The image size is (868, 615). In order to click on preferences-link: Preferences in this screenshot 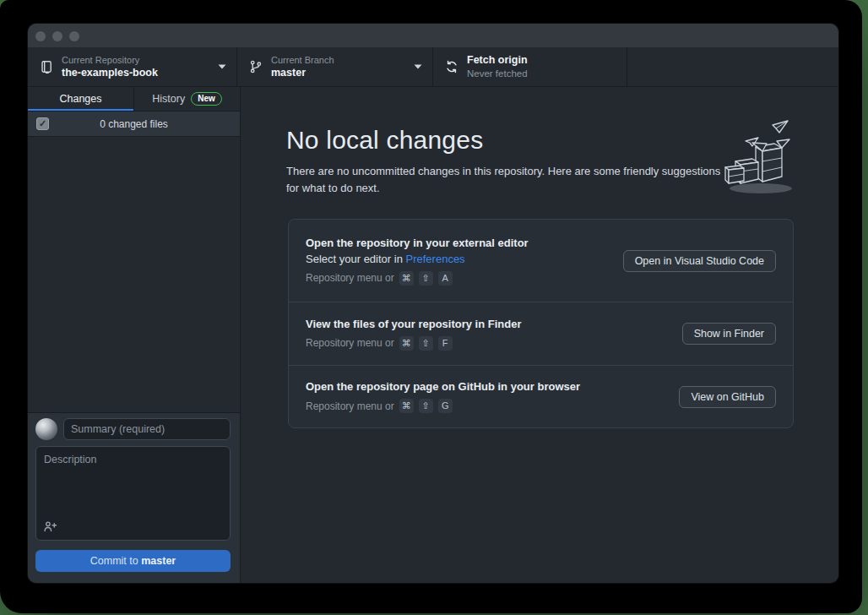, I will do `click(436, 259)`.